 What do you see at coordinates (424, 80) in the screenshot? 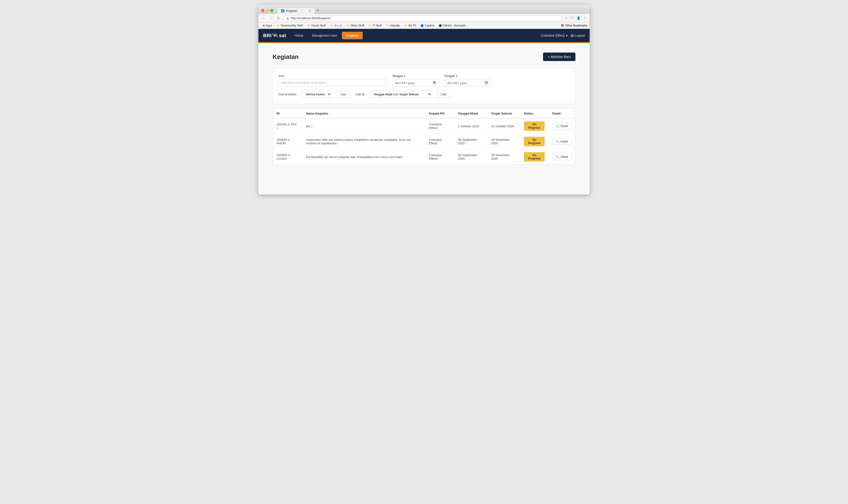
I see `search-row-1: Cari Tanggal 1 Tanggal 2` at bounding box center [424, 80].